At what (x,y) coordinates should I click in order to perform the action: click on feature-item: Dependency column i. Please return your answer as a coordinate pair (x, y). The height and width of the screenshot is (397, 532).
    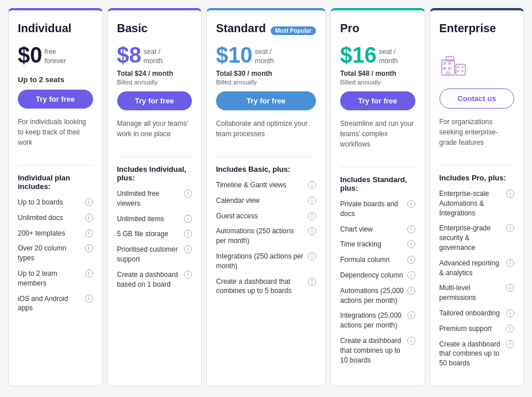
    Looking at the image, I should click on (378, 276).